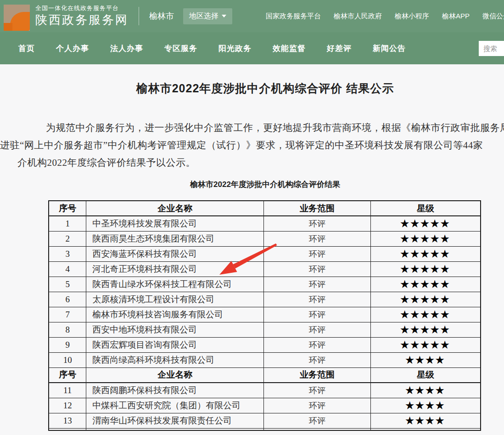  I want to click on current-region-label: 榆林市, so click(162, 16).